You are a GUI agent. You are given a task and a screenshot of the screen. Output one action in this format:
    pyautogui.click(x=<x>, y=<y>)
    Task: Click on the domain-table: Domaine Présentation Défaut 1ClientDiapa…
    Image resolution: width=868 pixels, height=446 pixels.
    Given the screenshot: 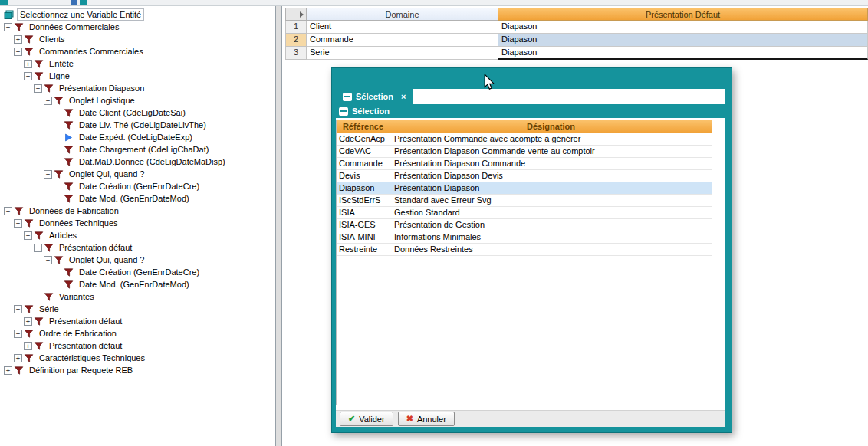 What is the action you would take?
    pyautogui.click(x=577, y=34)
    